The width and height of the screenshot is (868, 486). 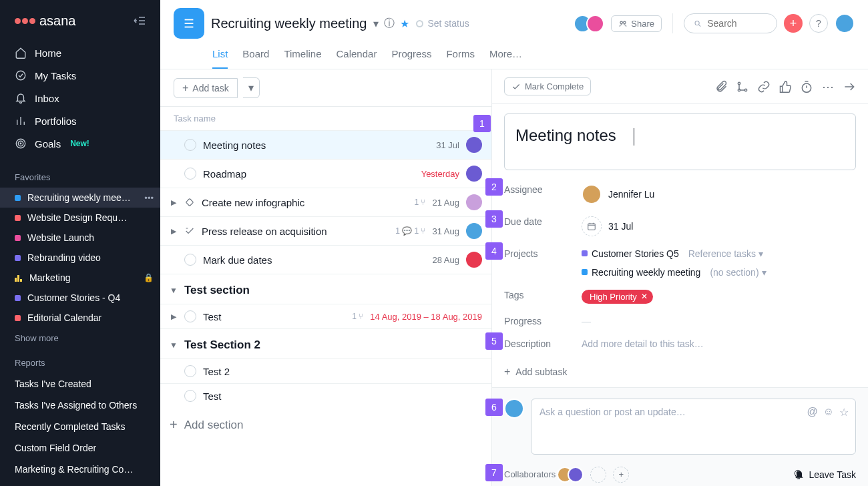 I want to click on task-row: Mark due dates28 Aug, so click(x=326, y=259).